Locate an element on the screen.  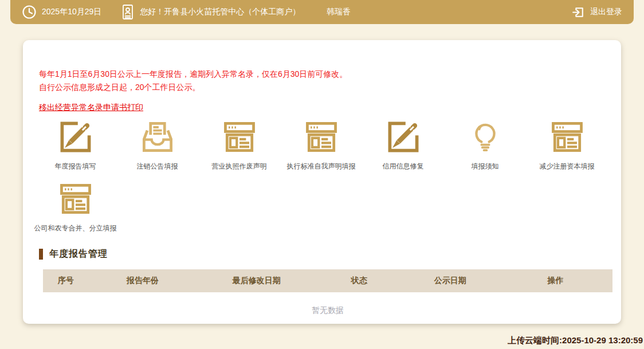
shortcut-label: 注销公告填报 is located at coordinates (158, 166).